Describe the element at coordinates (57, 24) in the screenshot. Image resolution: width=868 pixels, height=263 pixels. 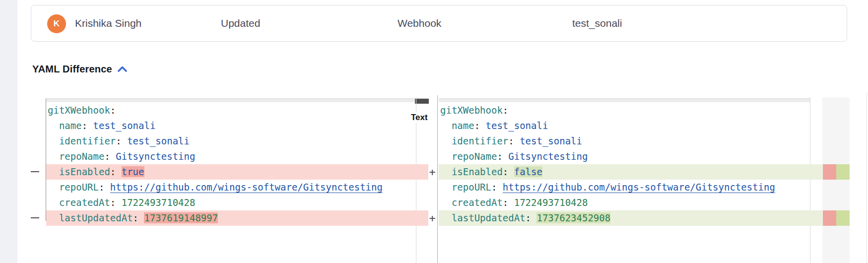
I see `avatar-initial: K` at that location.